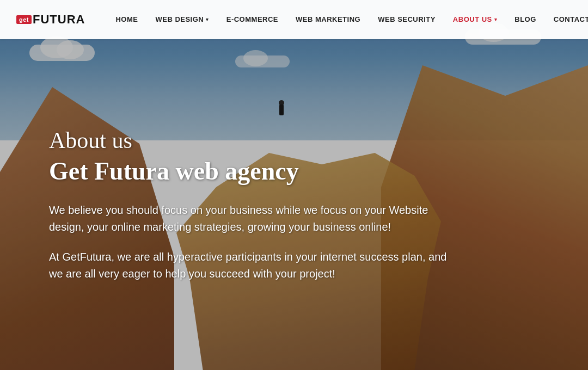  I want to click on hero-about-label: About us, so click(90, 140).